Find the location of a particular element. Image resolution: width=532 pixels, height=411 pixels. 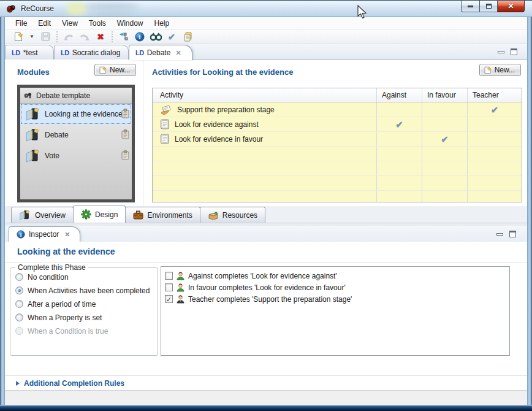

additional-completion-rules-toggle: Additional Completion Rules is located at coordinates (70, 383).